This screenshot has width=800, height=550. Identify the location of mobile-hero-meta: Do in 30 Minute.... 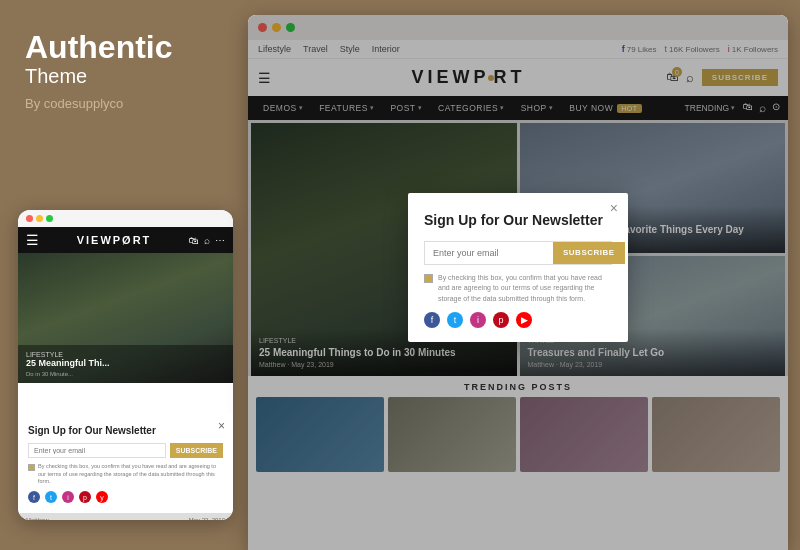
(126, 374).